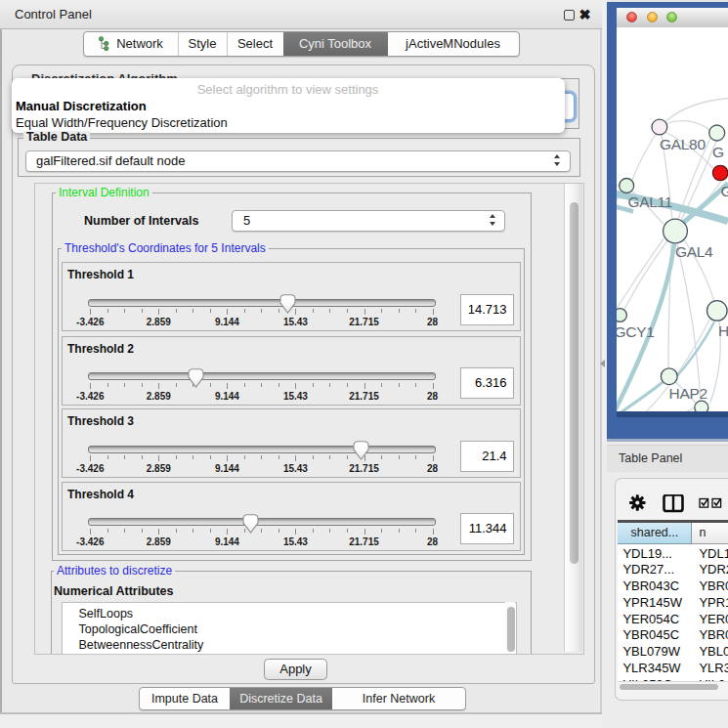 Image resolution: width=728 pixels, height=728 pixels. Describe the element at coordinates (635, 332) in the screenshot. I see `svg-text: GCY1` at that location.